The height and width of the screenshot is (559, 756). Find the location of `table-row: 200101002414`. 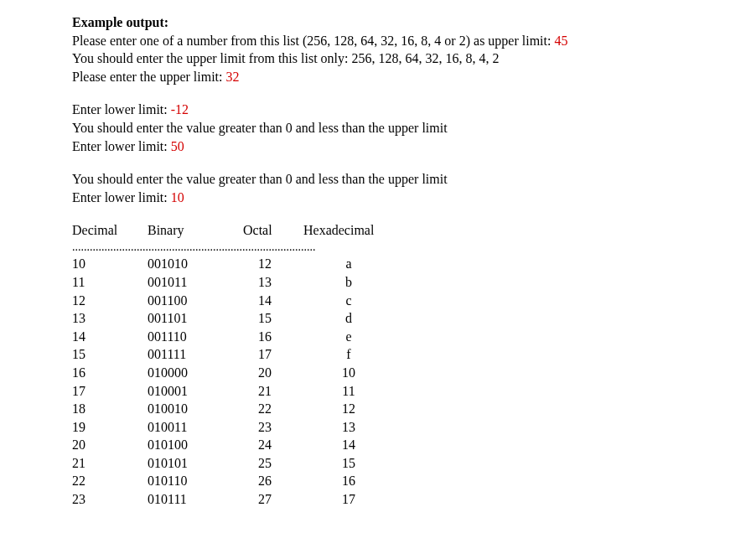

table-row: 200101002414 is located at coordinates (414, 445).